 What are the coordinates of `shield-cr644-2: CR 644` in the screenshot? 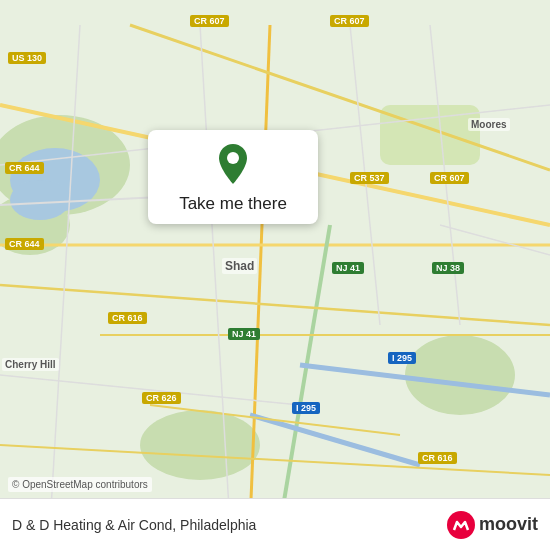 It's located at (24, 244).